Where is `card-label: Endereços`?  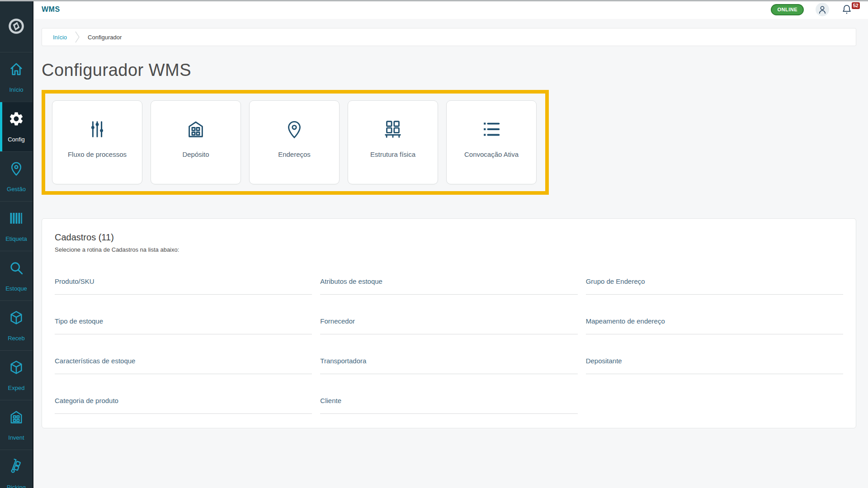 card-label: Endereços is located at coordinates (294, 155).